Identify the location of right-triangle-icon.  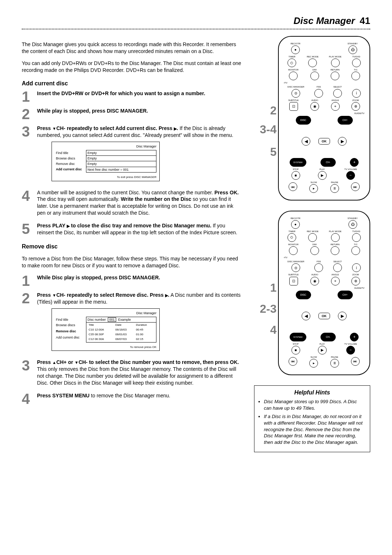
(175, 128).